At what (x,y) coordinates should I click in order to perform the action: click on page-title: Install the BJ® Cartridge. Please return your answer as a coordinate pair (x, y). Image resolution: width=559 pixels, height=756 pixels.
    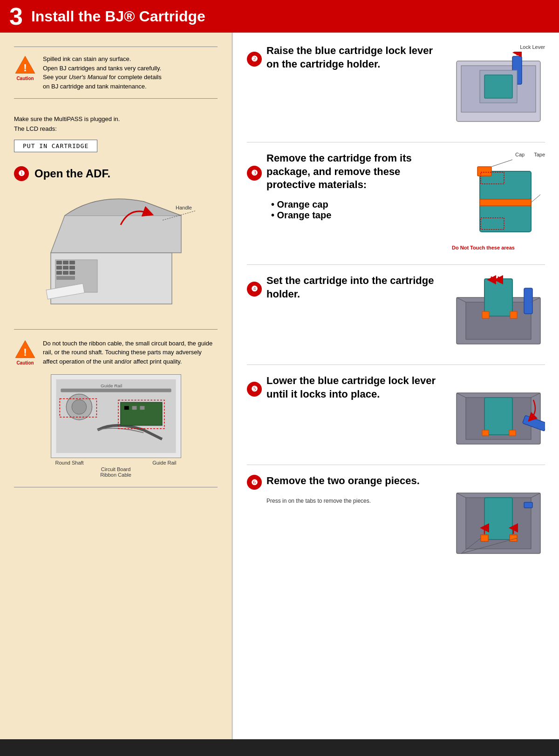
    Looking at the image, I should click on (118, 17).